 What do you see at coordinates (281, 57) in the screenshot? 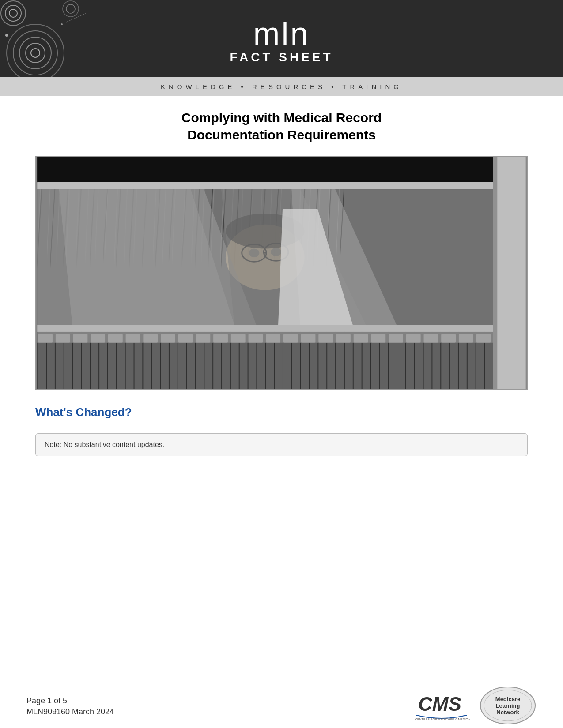
I see `fact-sheet-label: FACT SHEET` at bounding box center [281, 57].